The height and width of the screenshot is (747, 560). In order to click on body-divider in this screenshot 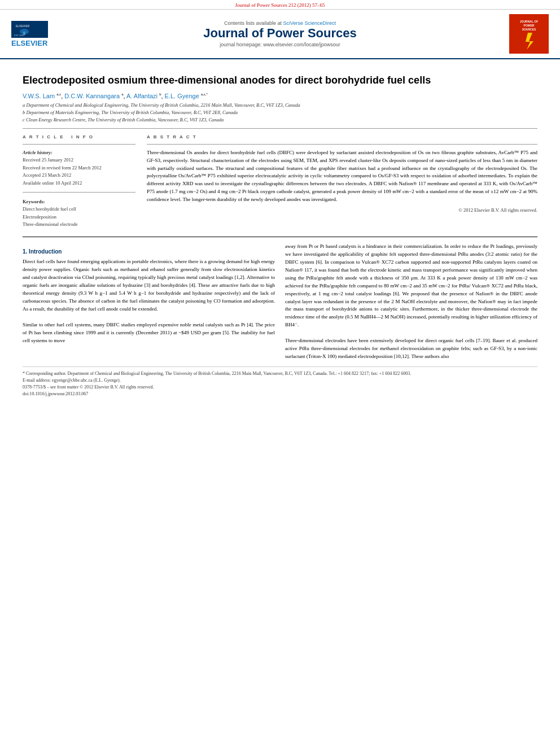, I will do `click(280, 237)`.